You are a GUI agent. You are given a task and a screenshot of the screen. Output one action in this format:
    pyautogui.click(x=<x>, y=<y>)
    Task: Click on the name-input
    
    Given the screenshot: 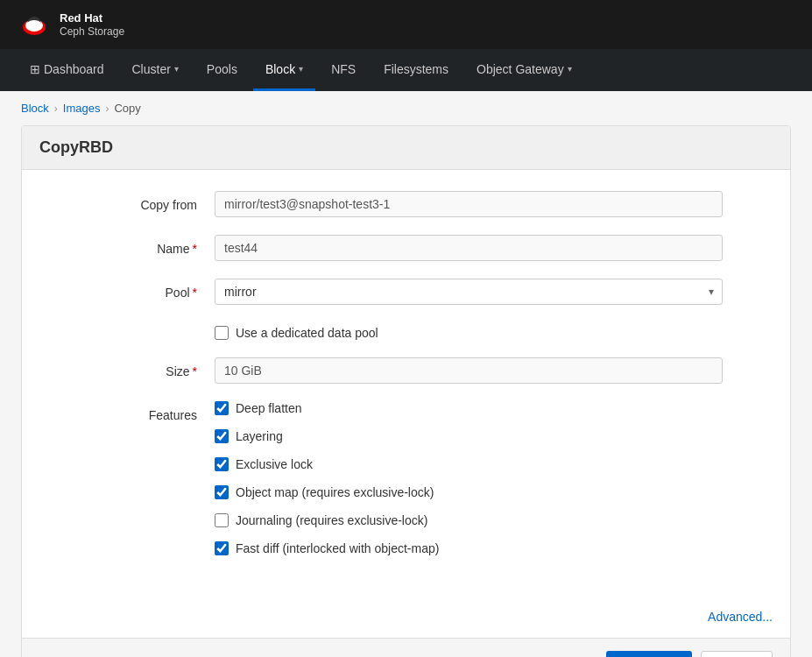 What is the action you would take?
    pyautogui.click(x=469, y=248)
    